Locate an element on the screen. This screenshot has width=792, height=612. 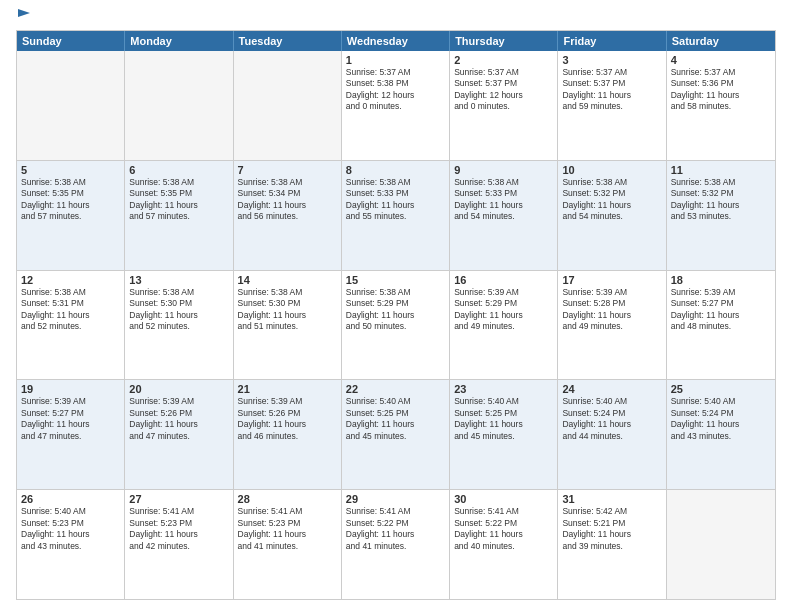
day-number: 23 is located at coordinates (504, 389).